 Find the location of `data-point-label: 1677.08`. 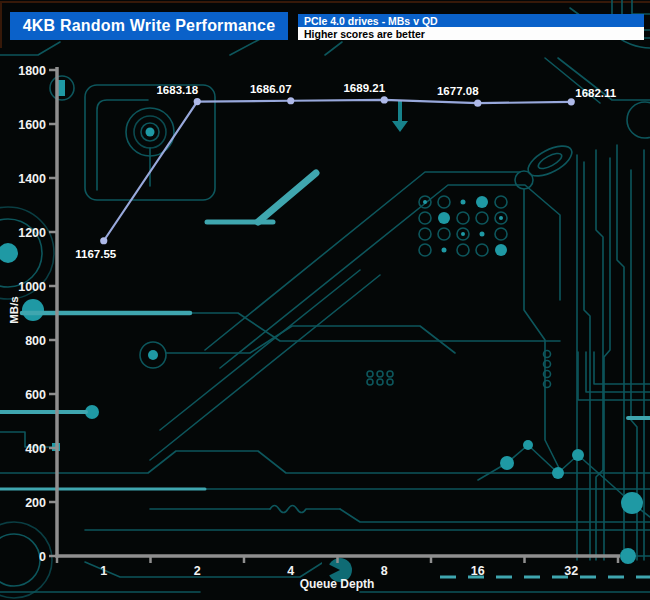

data-point-label: 1677.08 is located at coordinates (458, 91).